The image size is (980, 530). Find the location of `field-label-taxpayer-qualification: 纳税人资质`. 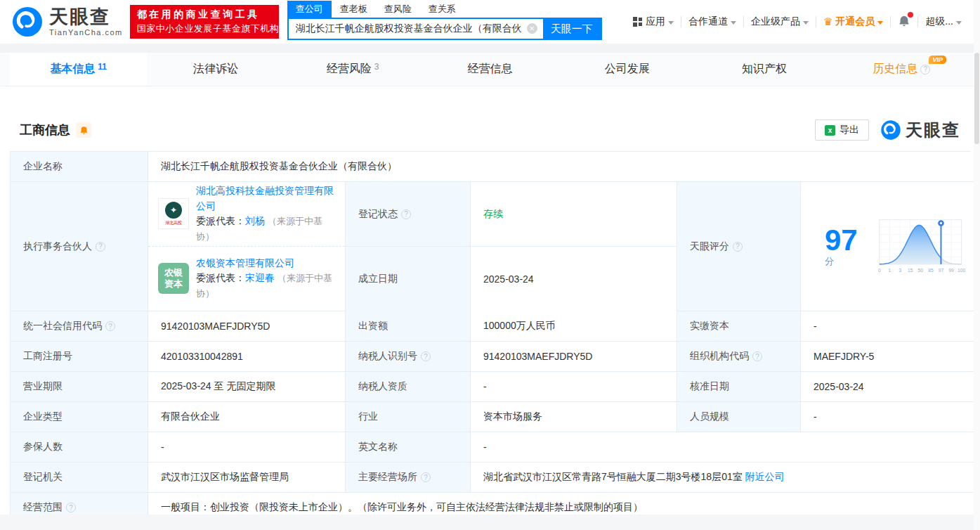

field-label-taxpayer-qualification: 纳税人资质 is located at coordinates (408, 387).